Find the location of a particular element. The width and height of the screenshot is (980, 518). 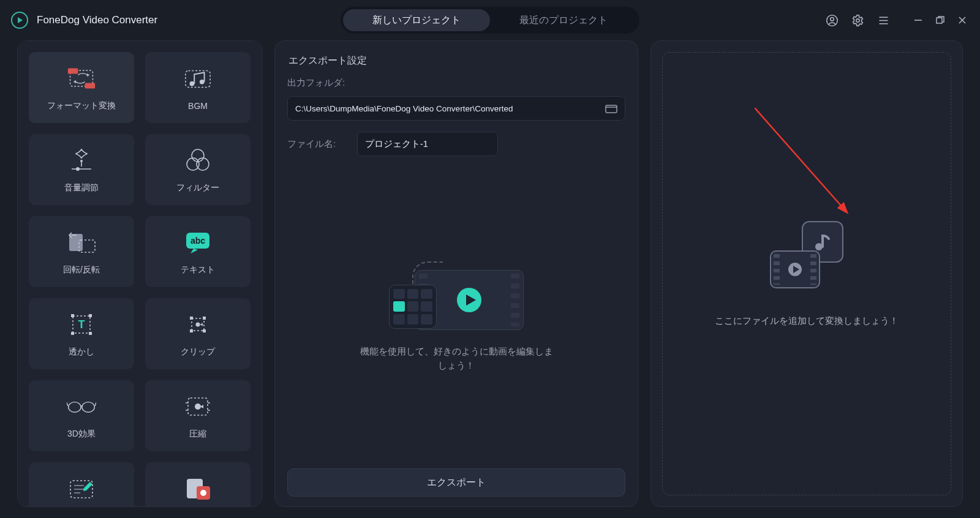

export-title: エクスポート設定 is located at coordinates (457, 61).